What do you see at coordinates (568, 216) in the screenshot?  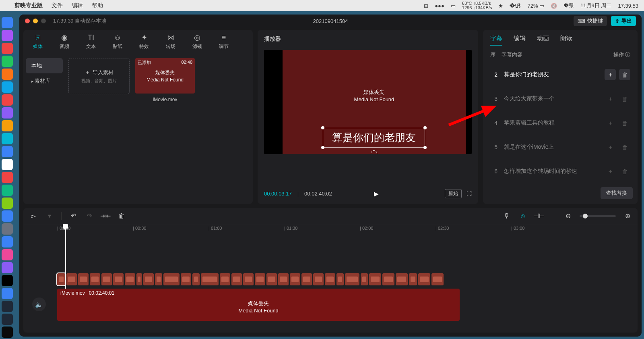 I see `zoom-out-icon: ⊖` at bounding box center [568, 216].